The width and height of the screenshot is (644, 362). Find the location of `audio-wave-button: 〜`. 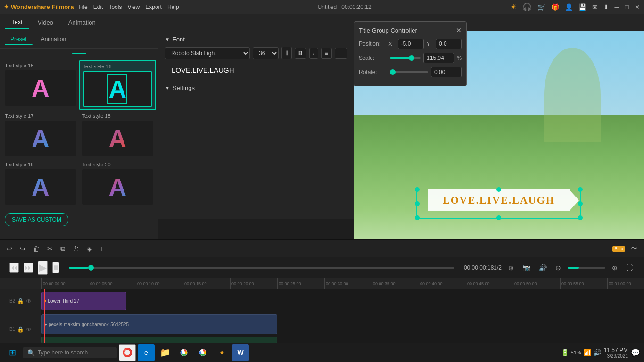

audio-wave-button: 〜 is located at coordinates (634, 249).